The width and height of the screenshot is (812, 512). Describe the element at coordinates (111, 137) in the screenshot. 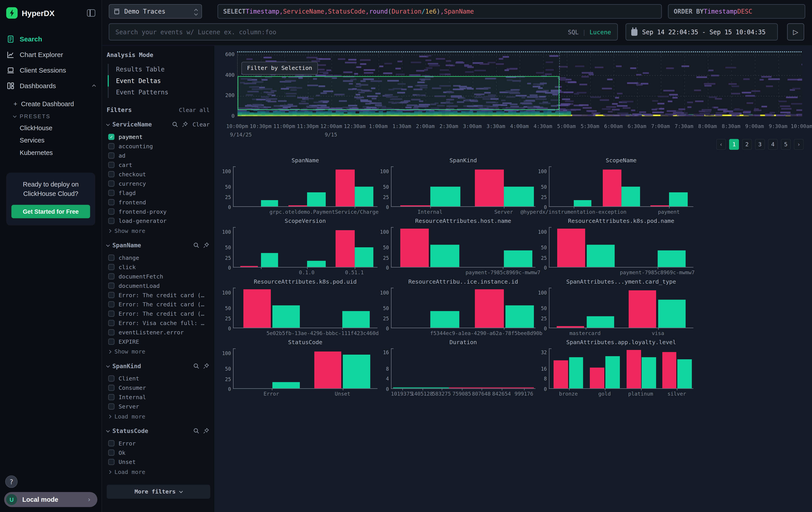

I see `checkbox-checked: ✓` at that location.